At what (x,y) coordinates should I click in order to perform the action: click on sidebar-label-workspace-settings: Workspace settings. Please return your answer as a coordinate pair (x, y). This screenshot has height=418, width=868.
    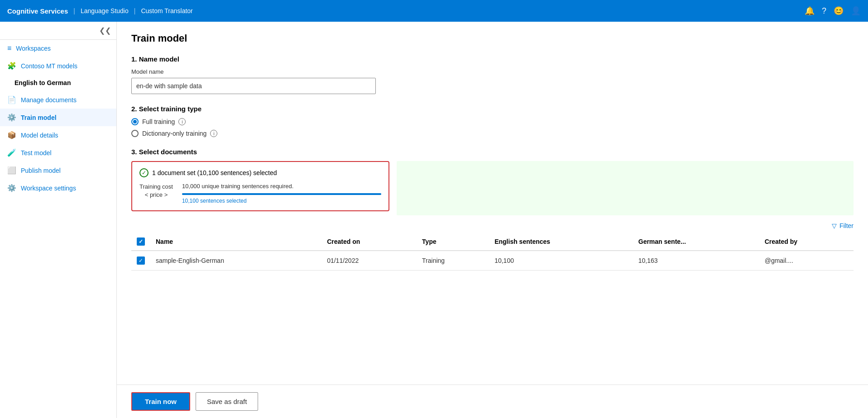
    Looking at the image, I should click on (48, 188).